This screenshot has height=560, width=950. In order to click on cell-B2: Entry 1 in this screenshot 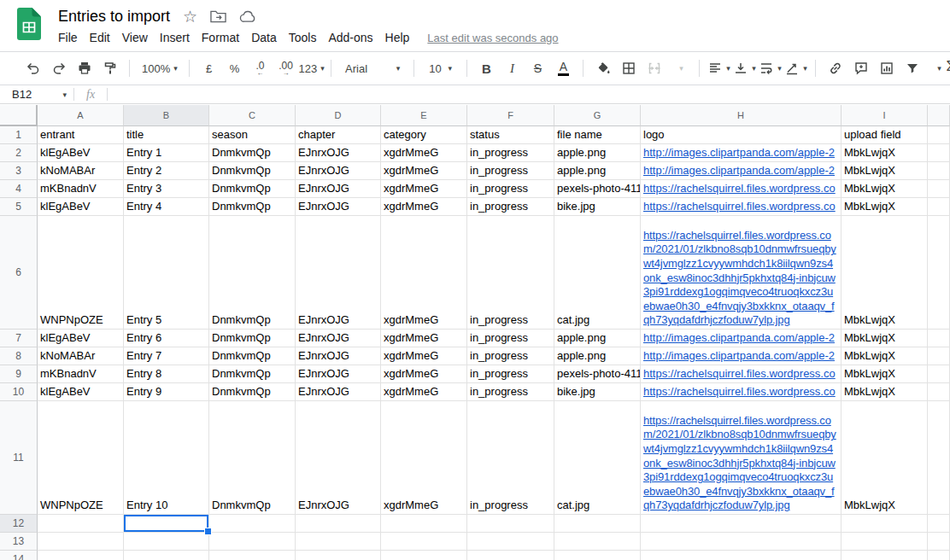, I will do `click(167, 154)`.